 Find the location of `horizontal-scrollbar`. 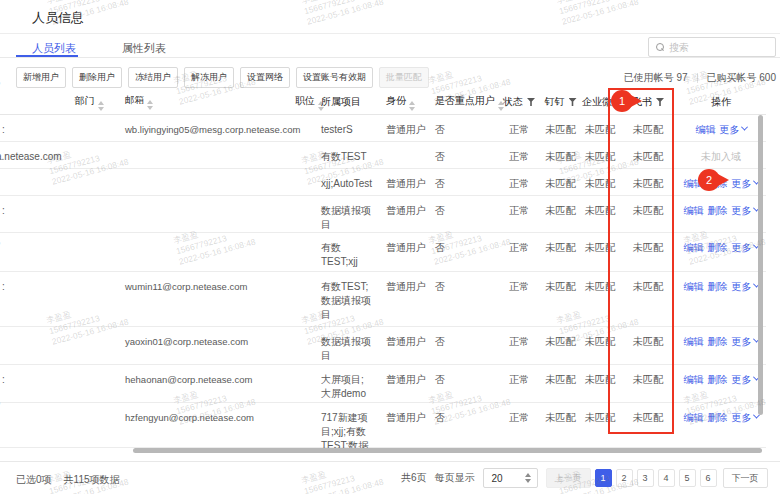

horizontal-scrollbar is located at coordinates (448, 450).